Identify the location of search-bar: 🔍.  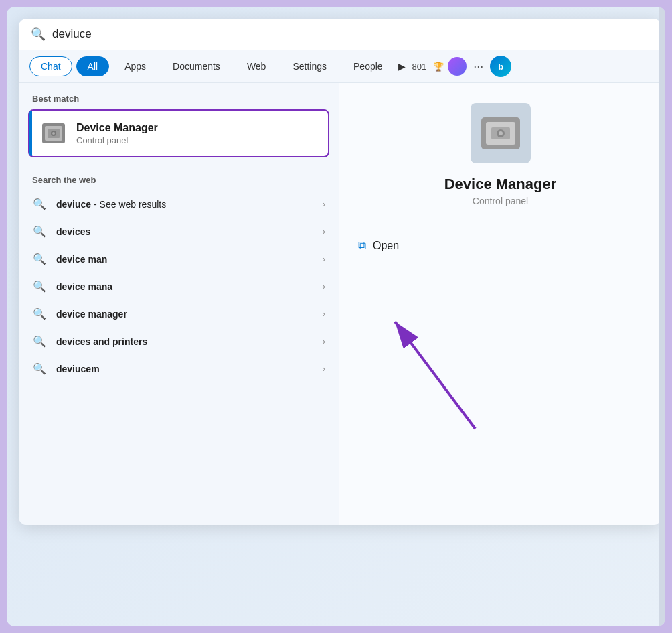
(340, 35).